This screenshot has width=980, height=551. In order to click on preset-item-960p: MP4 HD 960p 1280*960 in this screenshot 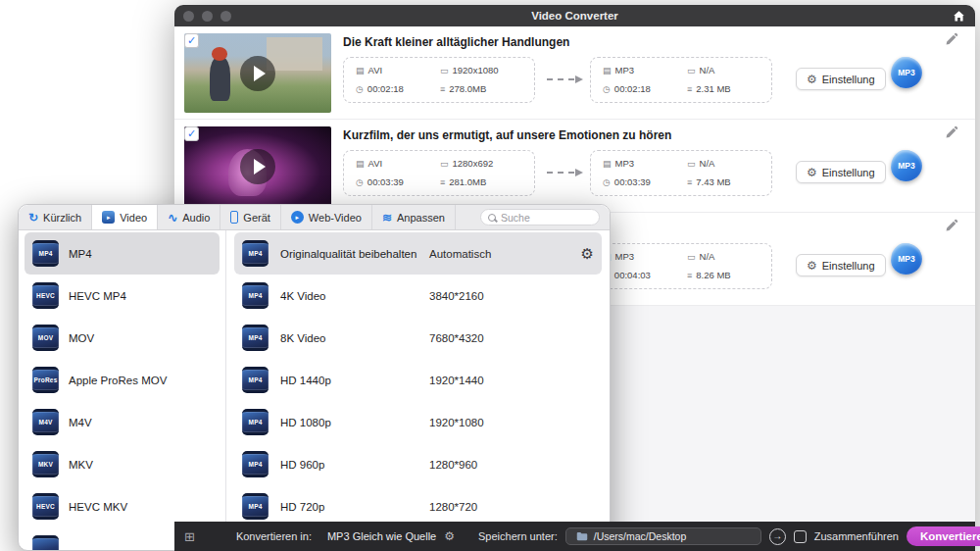, I will do `click(417, 465)`.